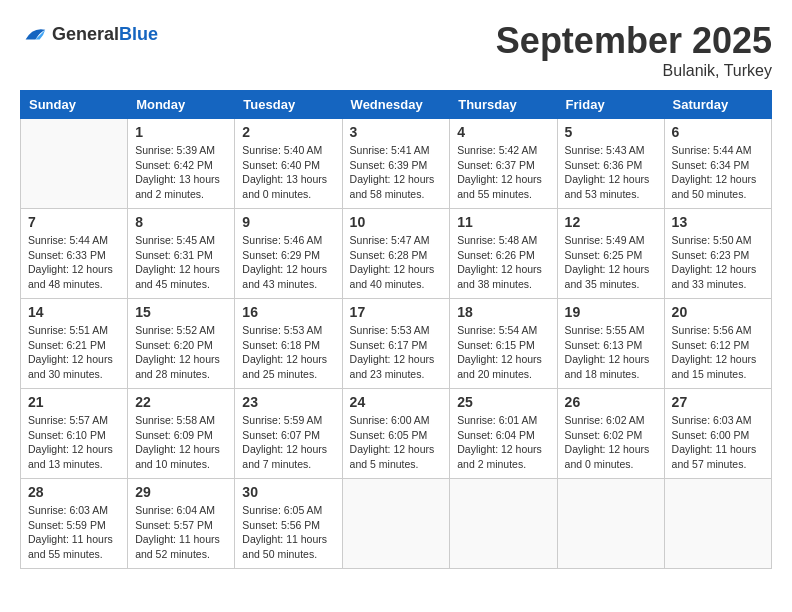  Describe the element at coordinates (288, 105) in the screenshot. I see `col-tuesday: Tuesday` at that location.